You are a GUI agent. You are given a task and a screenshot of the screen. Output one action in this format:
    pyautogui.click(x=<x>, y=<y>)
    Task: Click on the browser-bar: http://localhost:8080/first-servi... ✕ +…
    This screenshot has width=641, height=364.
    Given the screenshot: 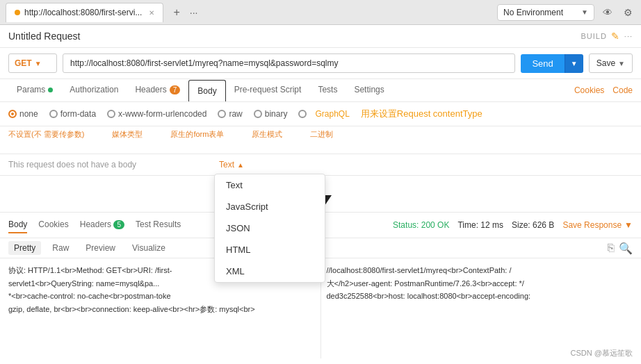 What is the action you would take?
    pyautogui.click(x=320, y=13)
    